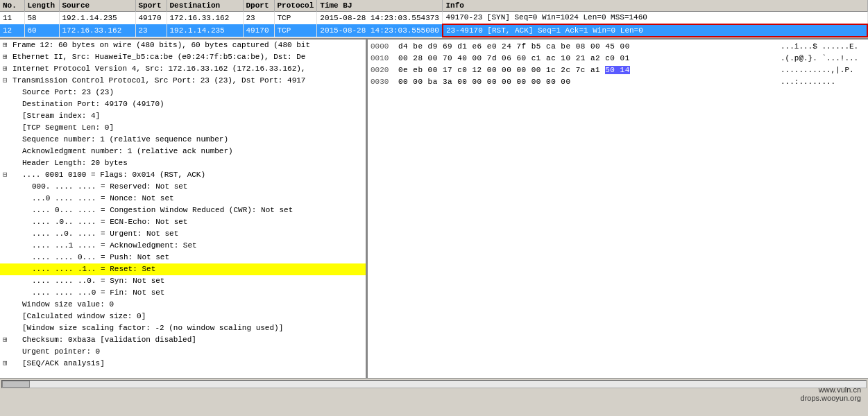 The width and height of the screenshot is (868, 416). Describe the element at coordinates (183, 198) in the screenshot. I see `detail-line: ...0 .... .... = Nonce: Not set` at that location.